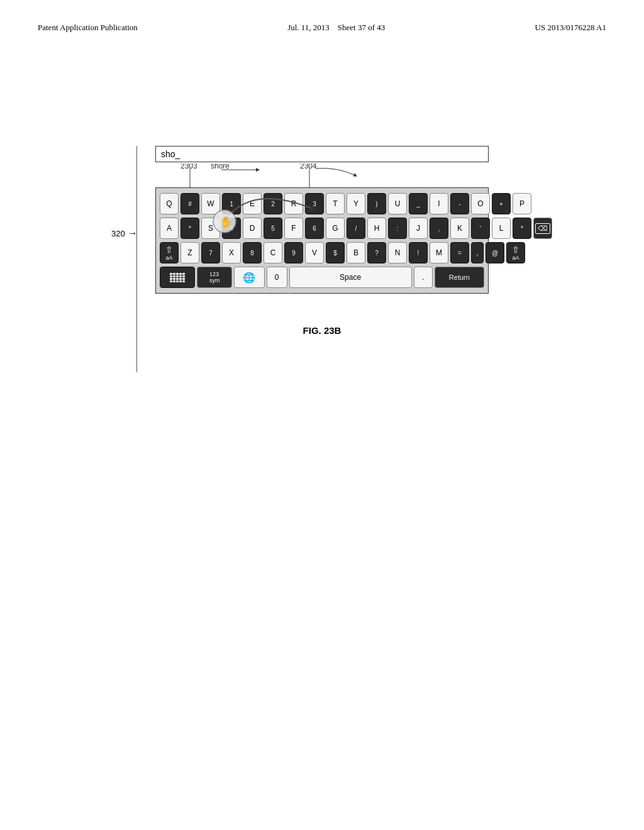  Describe the element at coordinates (314, 204) in the screenshot. I see `key-3: 3` at that location.